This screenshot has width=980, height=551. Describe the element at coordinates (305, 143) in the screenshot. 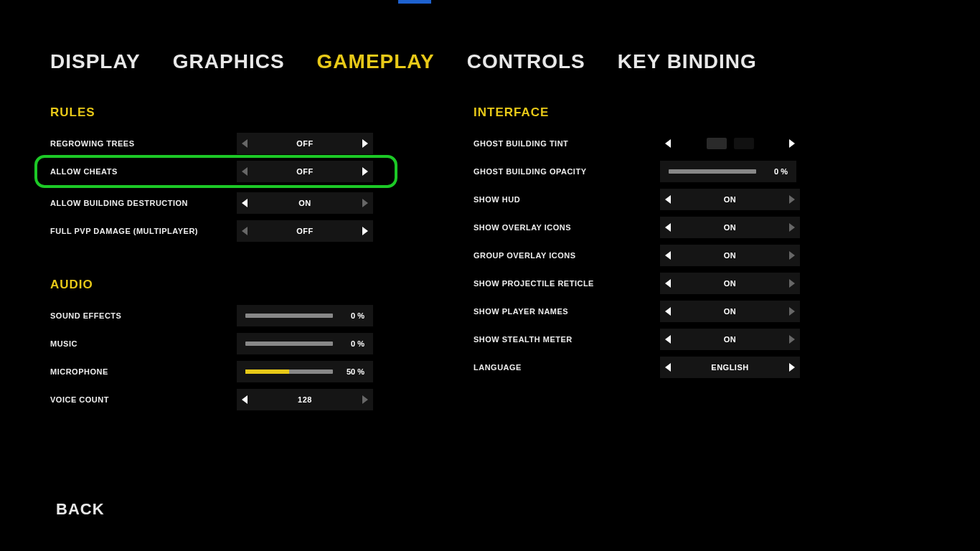

I see `selector-regrowing-trees: OFF` at that location.